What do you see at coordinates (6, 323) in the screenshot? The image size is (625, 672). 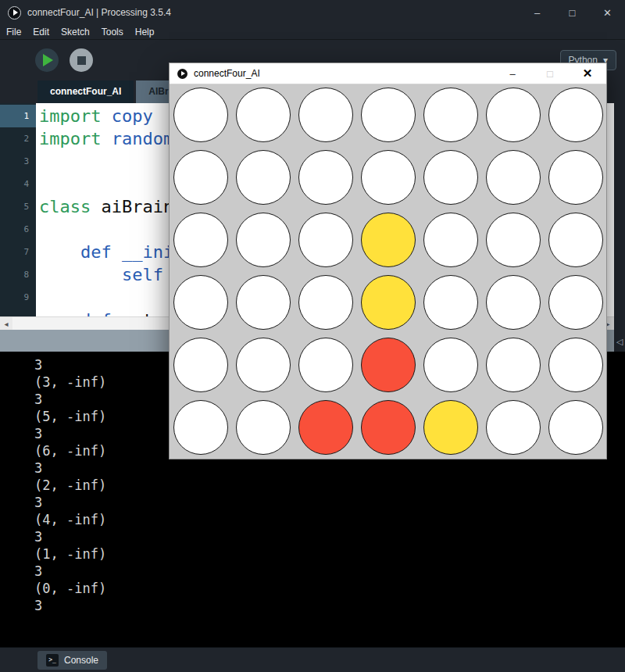 I see `scroll-left-button: ◂` at bounding box center [6, 323].